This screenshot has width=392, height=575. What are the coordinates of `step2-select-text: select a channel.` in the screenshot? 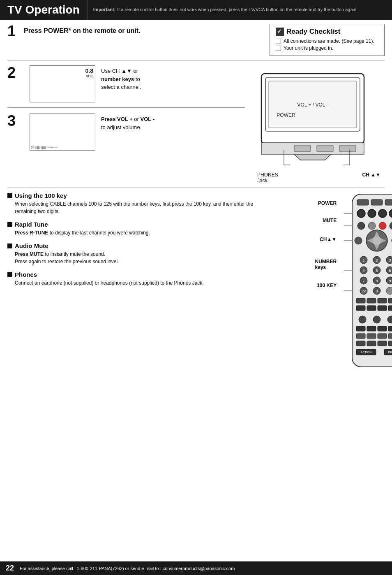 It's located at (121, 87).